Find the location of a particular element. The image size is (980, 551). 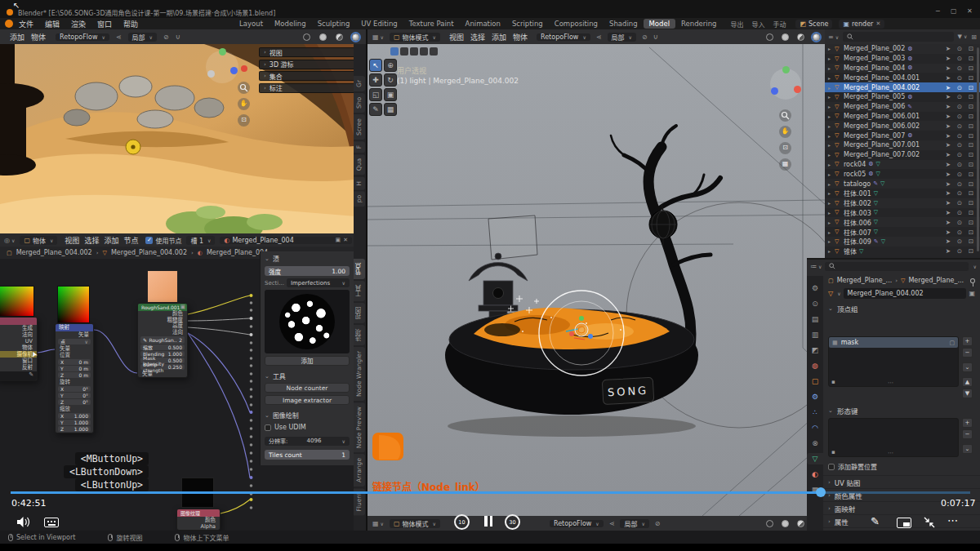

scene-selector: ◩Scene is located at coordinates (813, 24).